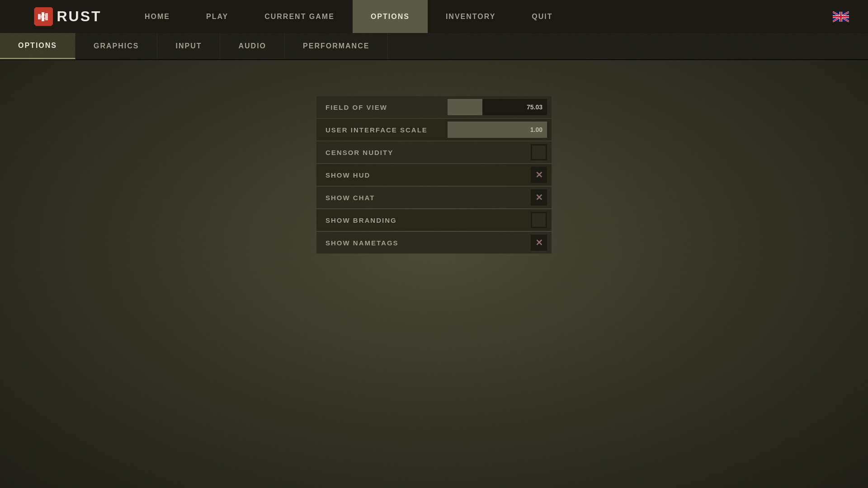 The height and width of the screenshot is (488, 868). Describe the element at coordinates (157, 16) in the screenshot. I see `nav-item-home: HOME` at that location.